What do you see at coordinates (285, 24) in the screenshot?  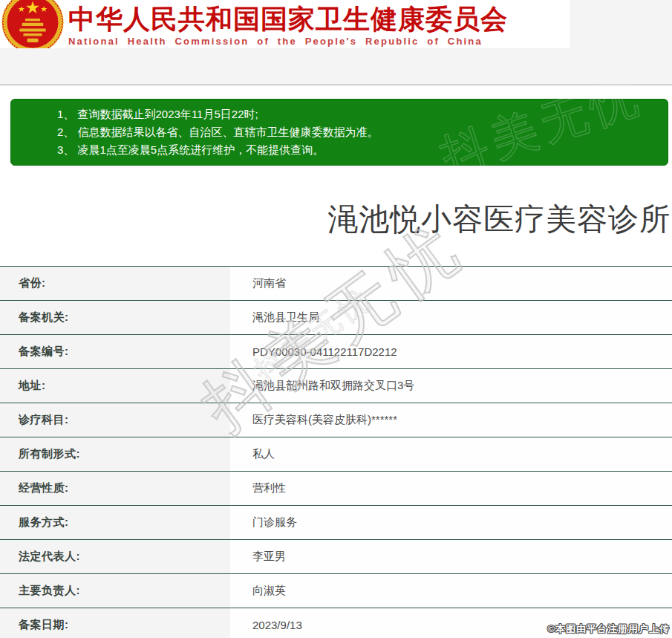 I see `site-header: 中华人民共和国国家卫生健康委员会 National Health Commiss…` at bounding box center [285, 24].